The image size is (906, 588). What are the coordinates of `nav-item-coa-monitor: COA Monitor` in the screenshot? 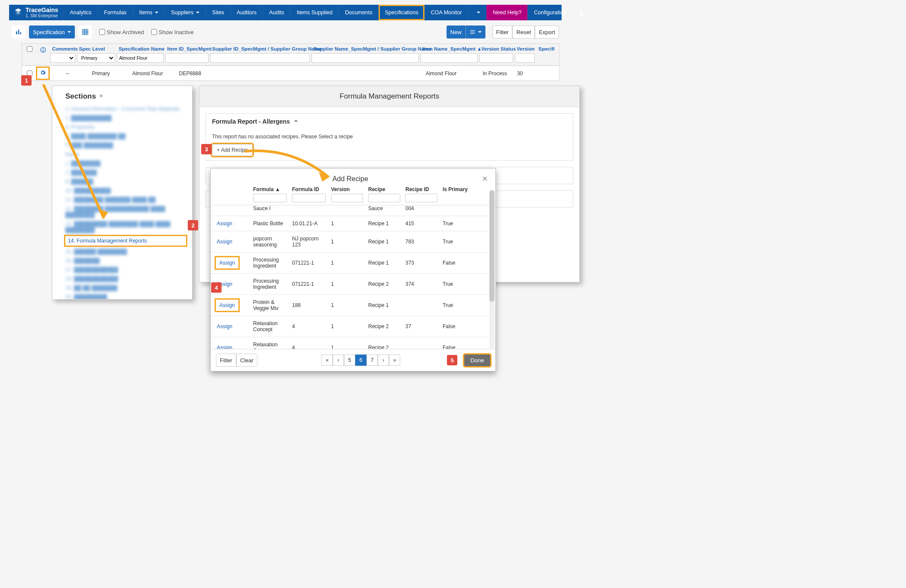 It's located at (447, 13).